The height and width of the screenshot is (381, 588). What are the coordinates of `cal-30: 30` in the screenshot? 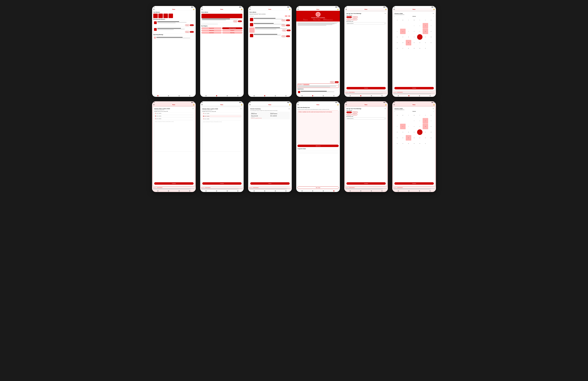 It's located at (420, 48).